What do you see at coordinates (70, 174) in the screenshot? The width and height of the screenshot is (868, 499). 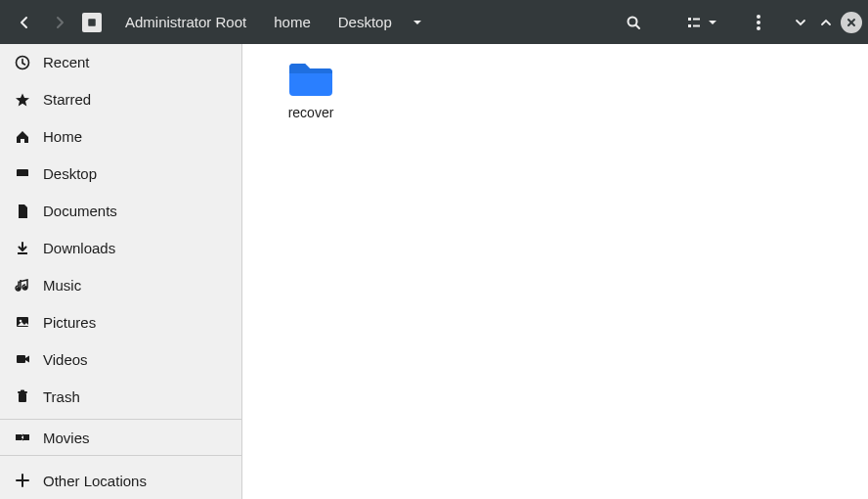 I see `sidebar-item-label: Desktop` at bounding box center [70, 174].